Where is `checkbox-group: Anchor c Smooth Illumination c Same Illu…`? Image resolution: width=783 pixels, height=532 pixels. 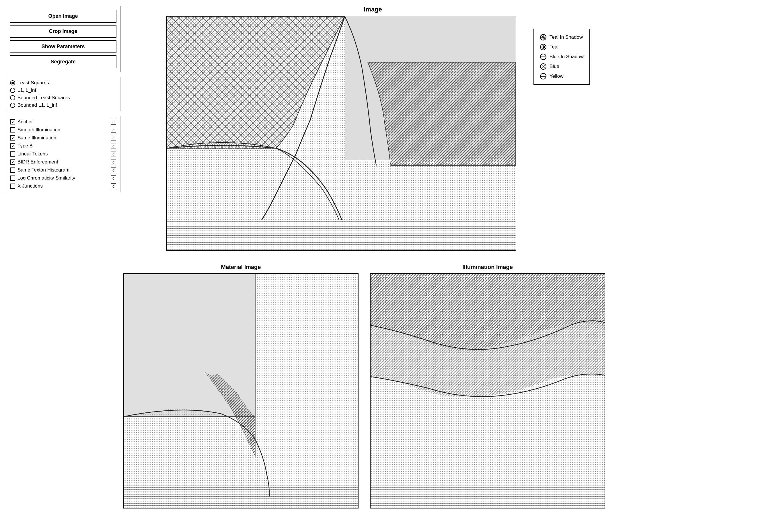 checkbox-group: Anchor c Smooth Illumination c Same Illu… is located at coordinates (63, 154).